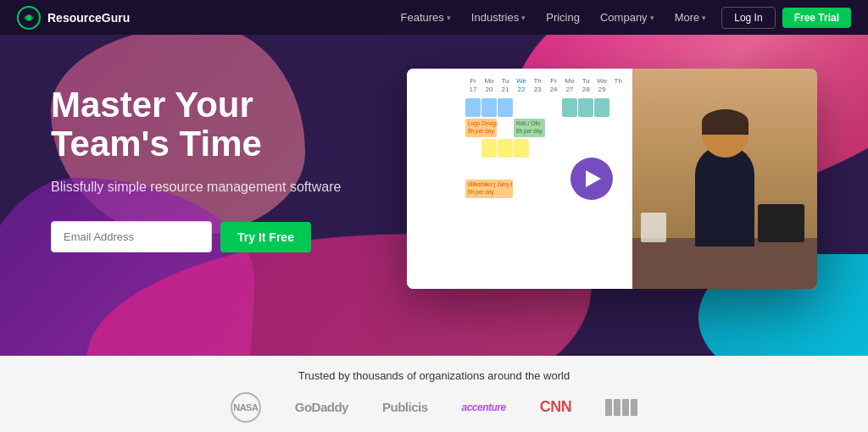  What do you see at coordinates (748, 18) in the screenshot?
I see `login-button: Log In` at bounding box center [748, 18].